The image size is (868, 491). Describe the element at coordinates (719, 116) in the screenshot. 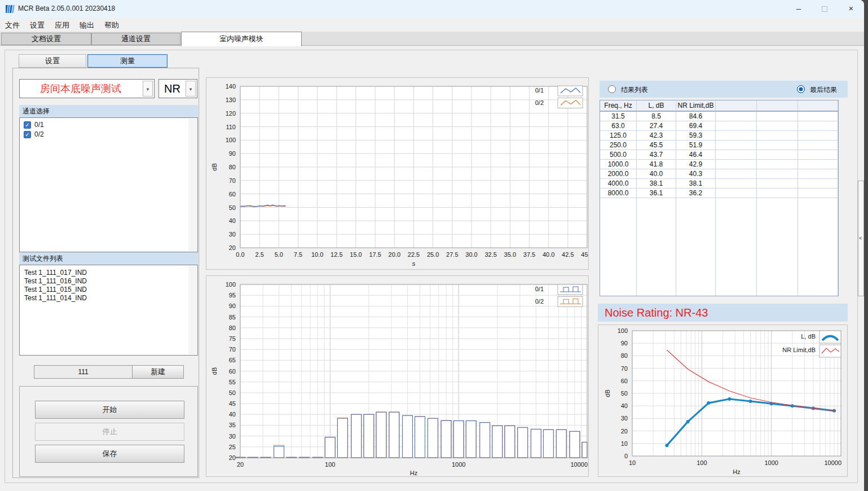

I see `table-row-0: 31.58.584.6` at that location.